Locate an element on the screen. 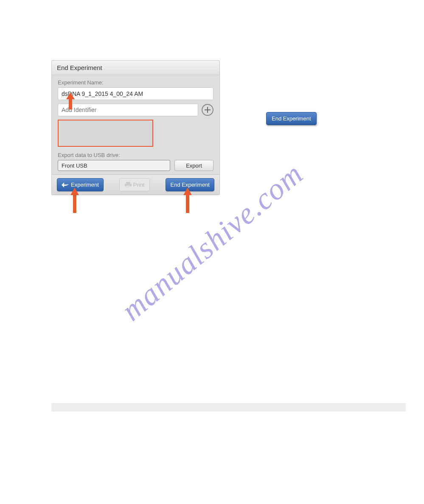 This screenshot has height=504, width=424. back-to-experiment-button: Experiment is located at coordinates (80, 185).